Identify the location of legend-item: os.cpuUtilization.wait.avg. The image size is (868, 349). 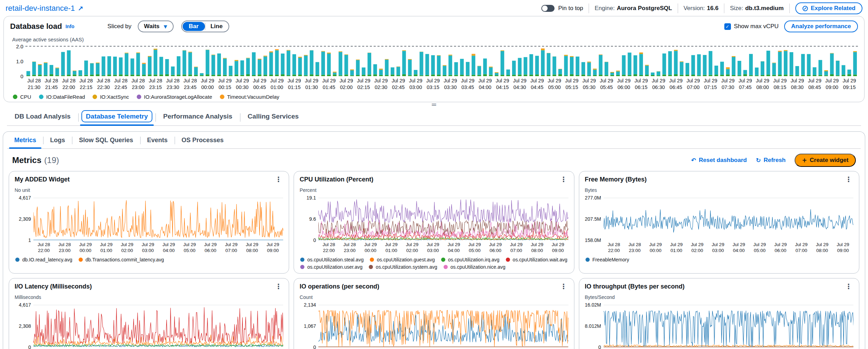
(536, 260).